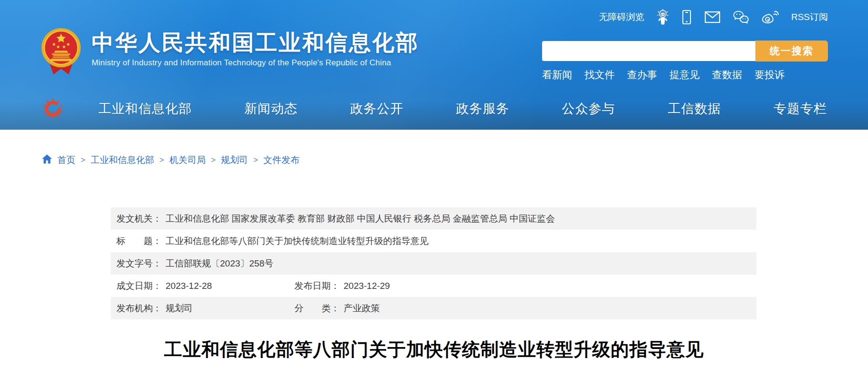 Image resolution: width=868 pixels, height=369 pixels. I want to click on rss-link: RSS订阅, so click(809, 17).